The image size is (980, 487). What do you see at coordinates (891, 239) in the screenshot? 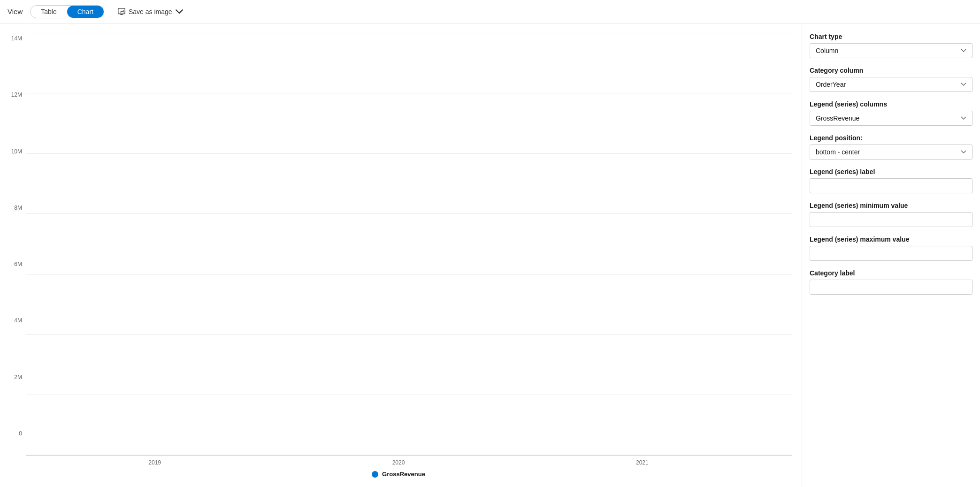
I see `legend-series-max-label: Legend (series) maximum value` at bounding box center [891, 239].